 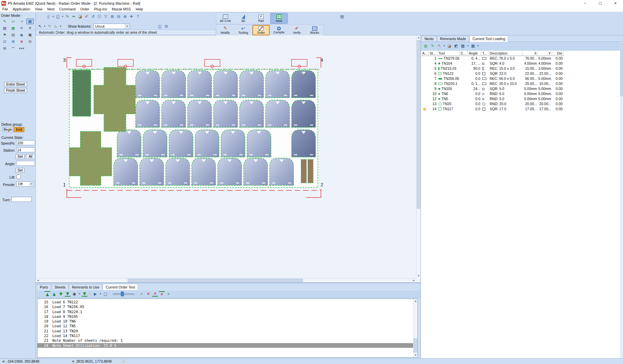 What do you see at coordinates (342, 17) in the screenshot?
I see `docked-panel-icon: ▤` at bounding box center [342, 17].